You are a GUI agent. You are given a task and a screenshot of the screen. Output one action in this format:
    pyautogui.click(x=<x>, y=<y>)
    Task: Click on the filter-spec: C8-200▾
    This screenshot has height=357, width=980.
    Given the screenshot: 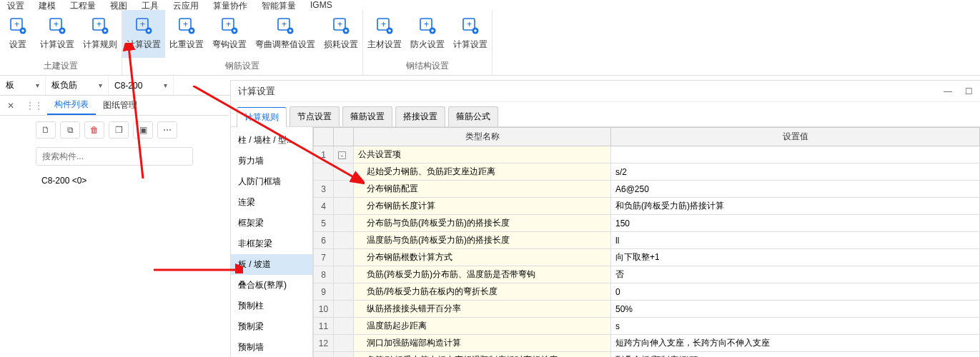 What is the action you would take?
    pyautogui.click(x=141, y=86)
    